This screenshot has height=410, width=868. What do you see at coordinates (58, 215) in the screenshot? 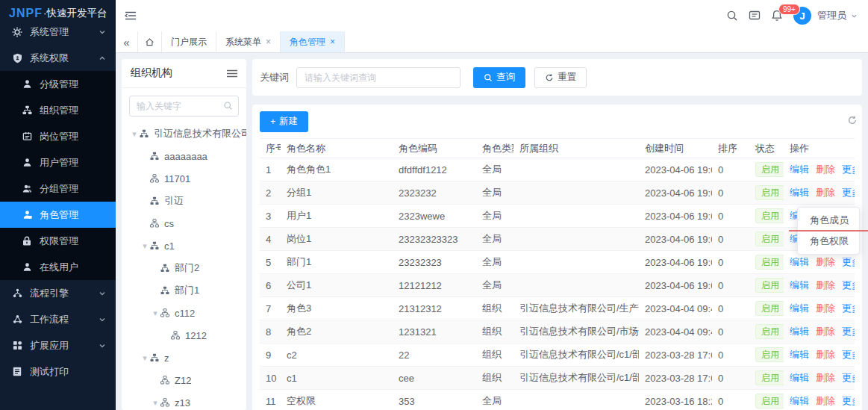
I see `sidebar-item-role-management: 角色管理` at bounding box center [58, 215].